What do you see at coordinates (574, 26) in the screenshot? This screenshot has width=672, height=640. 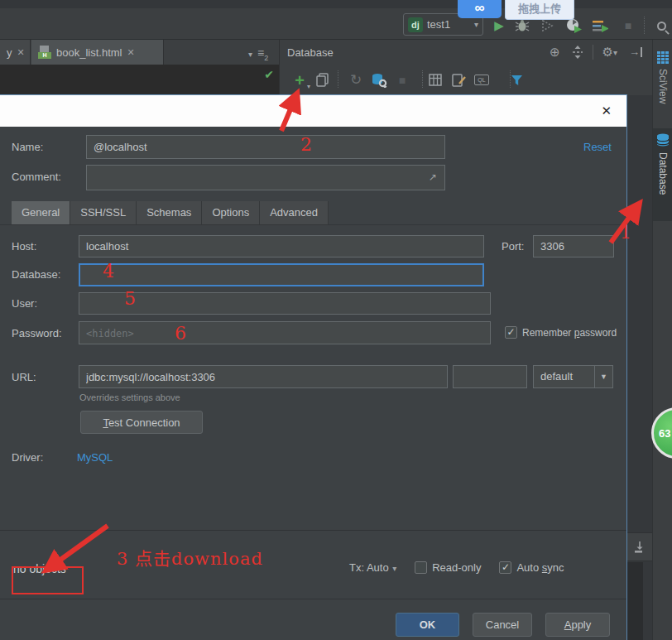 I see `profiler-icon` at bounding box center [574, 26].